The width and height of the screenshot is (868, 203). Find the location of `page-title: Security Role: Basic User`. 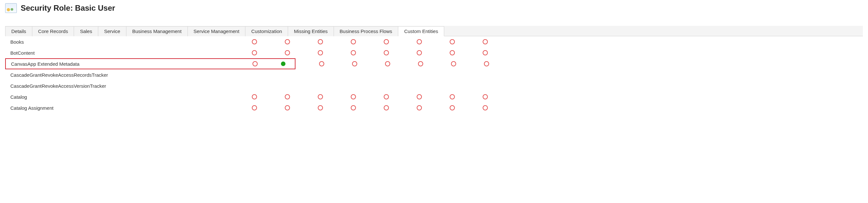

page-title: Security Role: Basic User is located at coordinates (68, 8).